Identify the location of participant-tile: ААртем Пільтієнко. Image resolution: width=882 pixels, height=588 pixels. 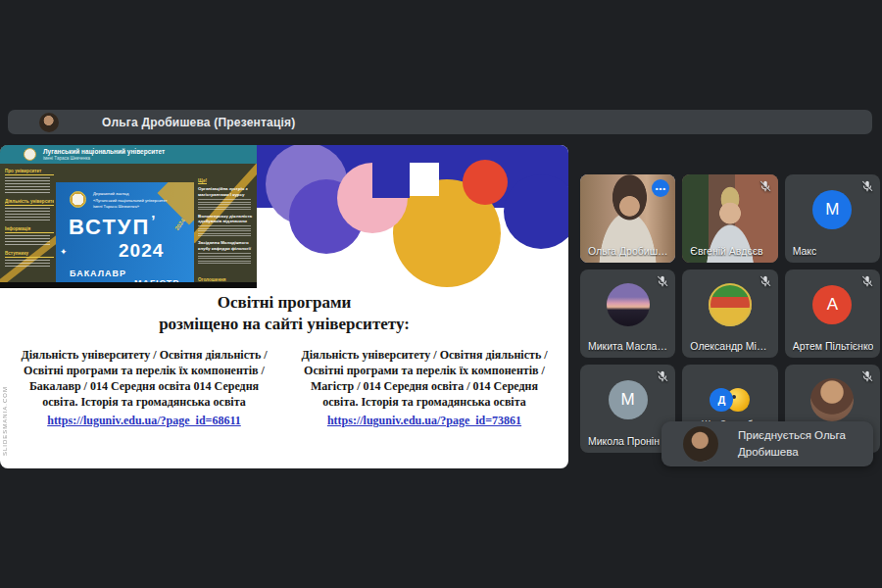
(833, 314).